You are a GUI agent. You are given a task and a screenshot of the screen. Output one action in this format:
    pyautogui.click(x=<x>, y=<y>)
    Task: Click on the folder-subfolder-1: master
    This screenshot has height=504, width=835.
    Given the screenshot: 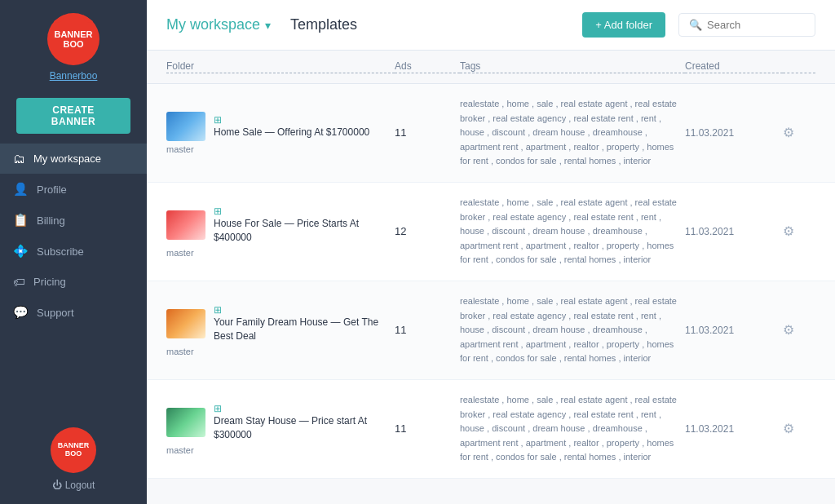 What is the action you would take?
    pyautogui.click(x=180, y=149)
    